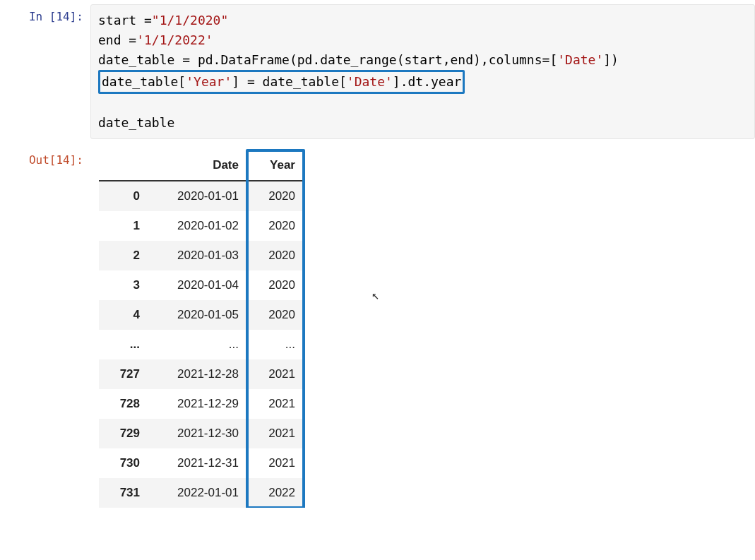  Describe the element at coordinates (201, 463) in the screenshot. I see `table-row: 7302021-12-312021` at that location.